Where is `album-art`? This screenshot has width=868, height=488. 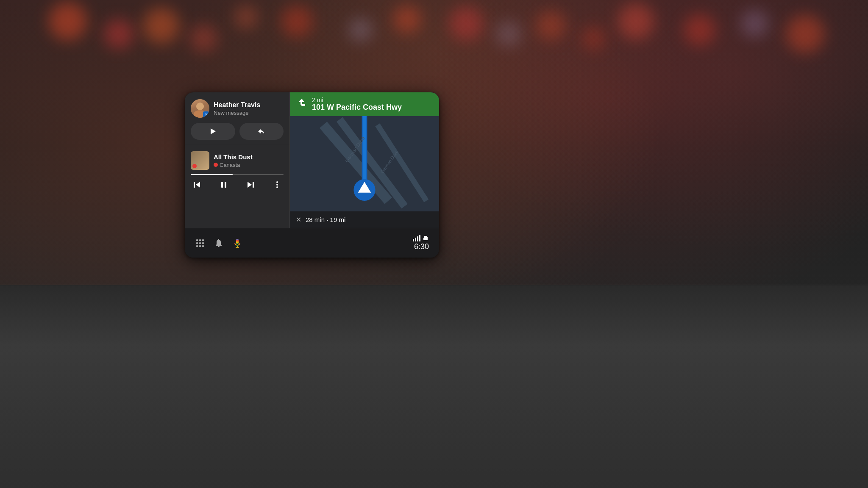 album-art is located at coordinates (200, 161).